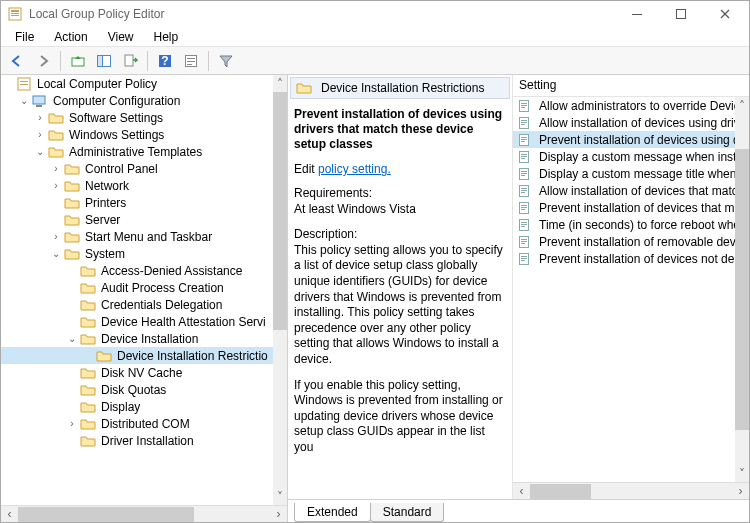 This screenshot has height=523, width=750. What do you see at coordinates (142, 373) in the screenshot?
I see `tree-node-disk-nv: Disk NV Cache` at bounding box center [142, 373].